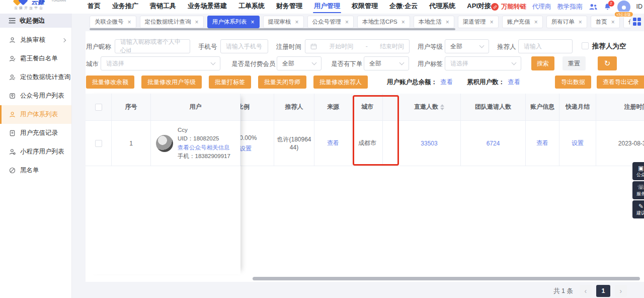 The image size is (644, 298). Describe the element at coordinates (430, 47) in the screenshot. I see `level-label: 用户等级` at that location.